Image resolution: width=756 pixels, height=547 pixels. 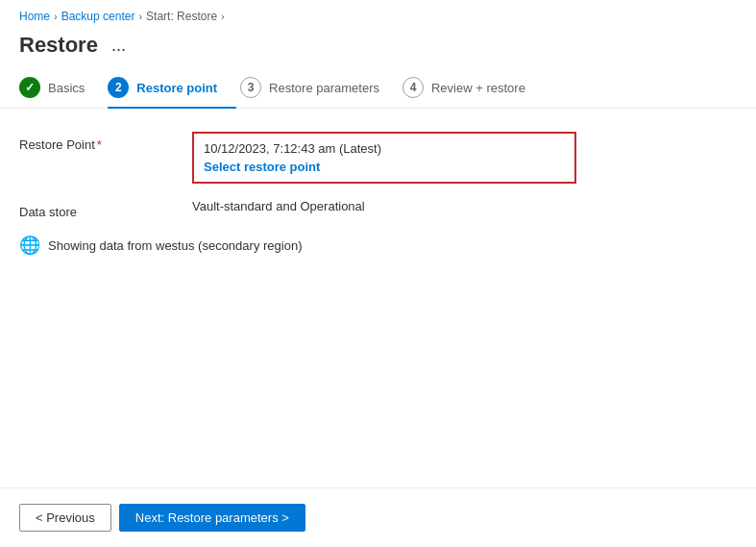 I want to click on wizard-tabs: ✓ Basics 2 Restore point 3 Restore param…, so click(x=378, y=88).